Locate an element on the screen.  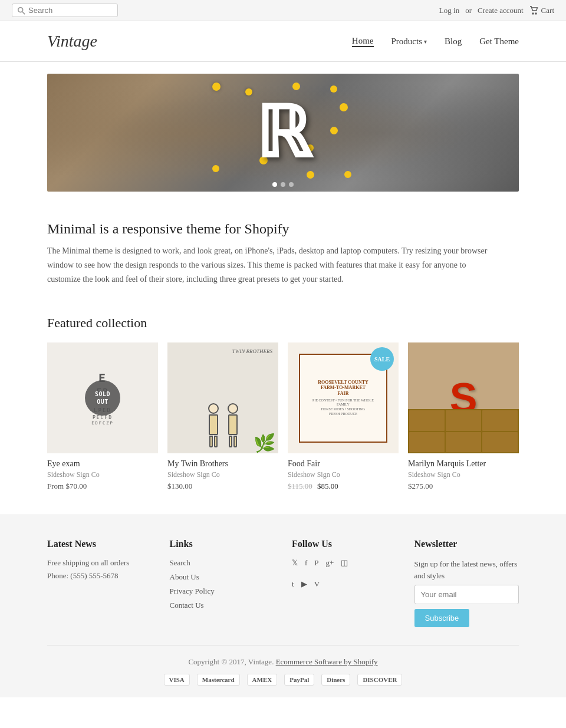
product-image-wrap: S is located at coordinates (463, 398).